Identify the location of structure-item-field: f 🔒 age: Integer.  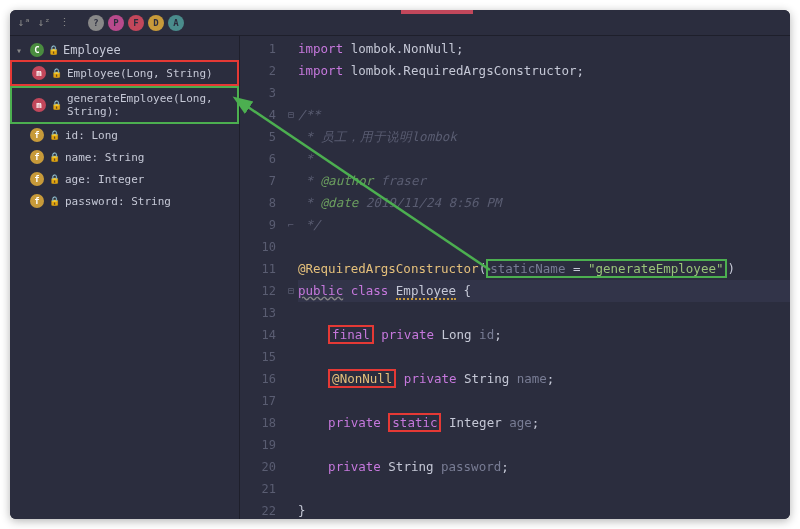
(124, 179).